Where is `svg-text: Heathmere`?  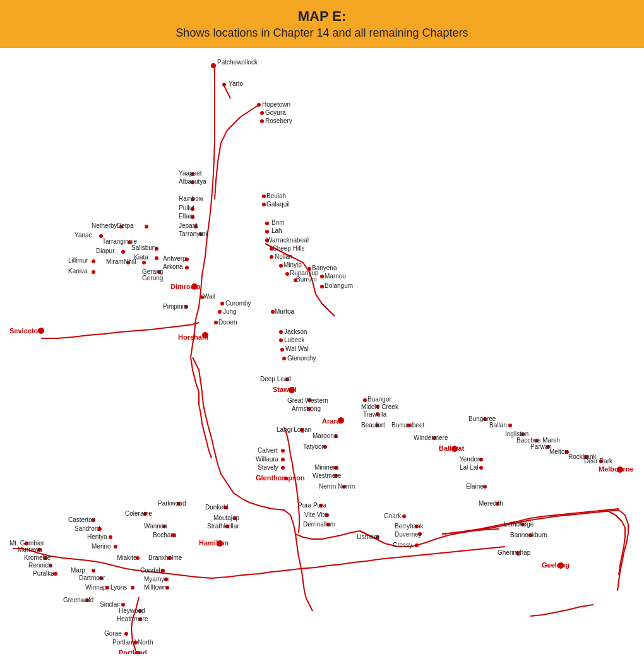 svg-text: Heathmere is located at coordinates (133, 619).